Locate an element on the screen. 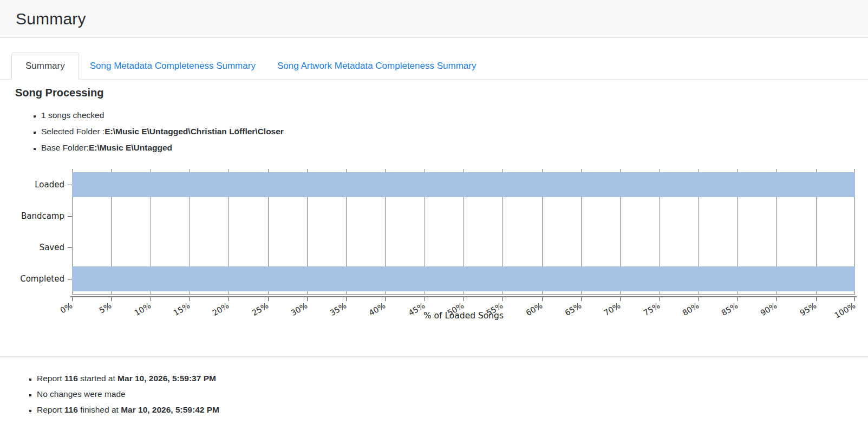 The height and width of the screenshot is (437, 868). bar-completed is located at coordinates (464, 279).